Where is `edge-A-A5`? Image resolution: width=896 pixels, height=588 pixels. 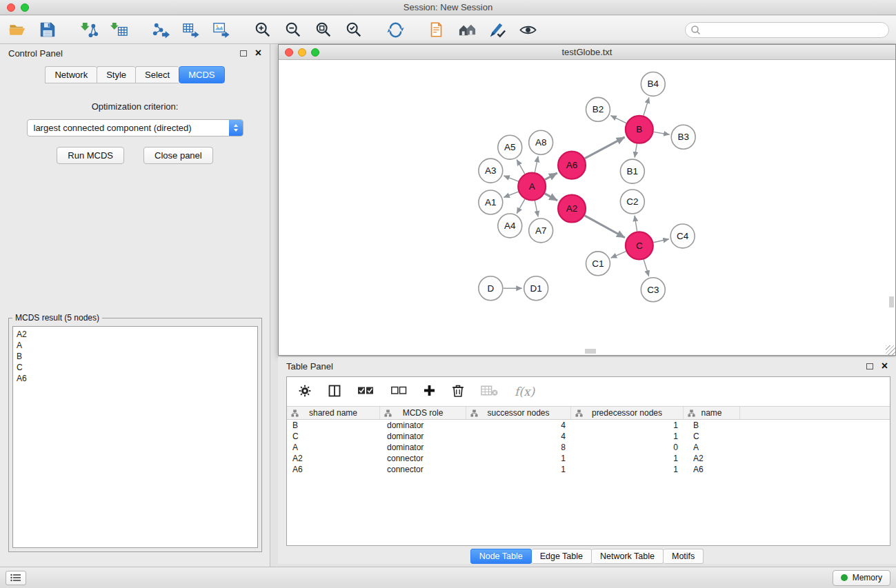
edge-A-A5 is located at coordinates (521, 167).